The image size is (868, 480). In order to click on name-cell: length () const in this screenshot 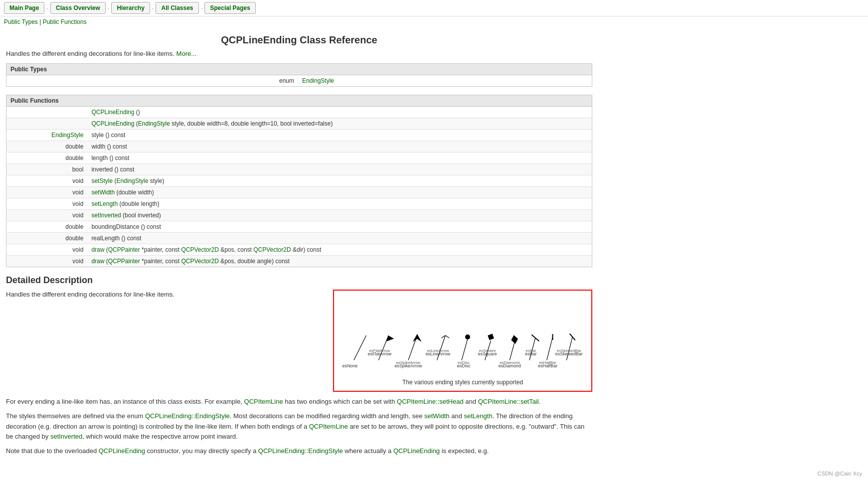, I will do `click(340, 159)`.